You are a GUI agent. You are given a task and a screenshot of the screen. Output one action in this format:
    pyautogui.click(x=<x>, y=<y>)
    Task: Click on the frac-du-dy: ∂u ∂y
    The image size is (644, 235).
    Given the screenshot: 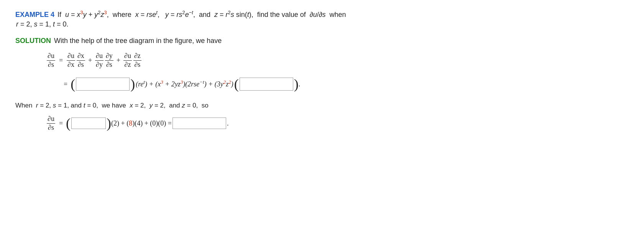 What is the action you would take?
    pyautogui.click(x=99, y=60)
    